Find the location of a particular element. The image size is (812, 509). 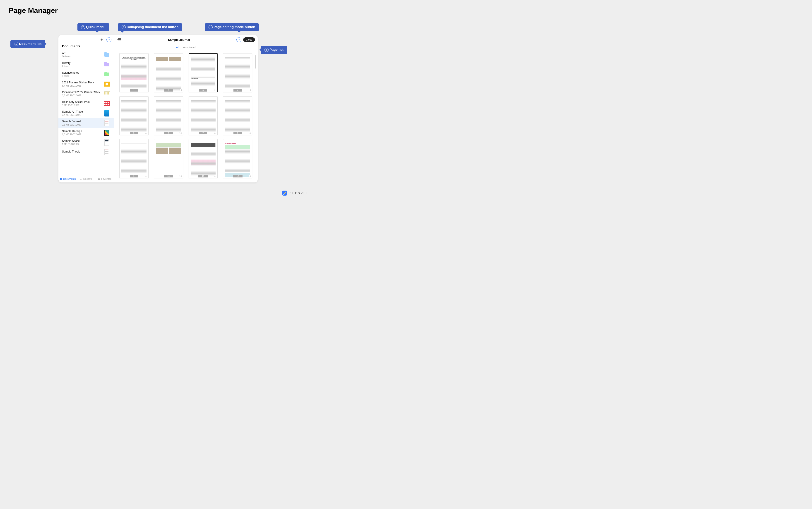

document-item: Sample Art Travel2,4 MB 28/07/2022 is located at coordinates (86, 113).